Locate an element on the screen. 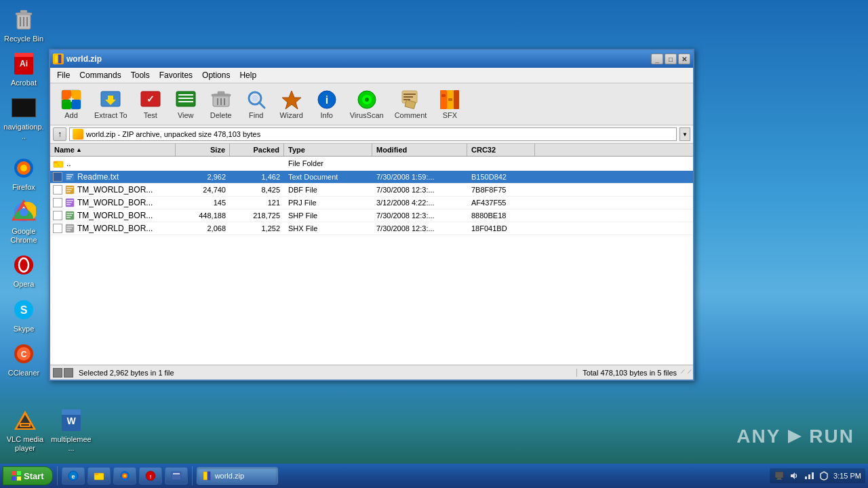  taskbar-antivirus: ! is located at coordinates (151, 476).